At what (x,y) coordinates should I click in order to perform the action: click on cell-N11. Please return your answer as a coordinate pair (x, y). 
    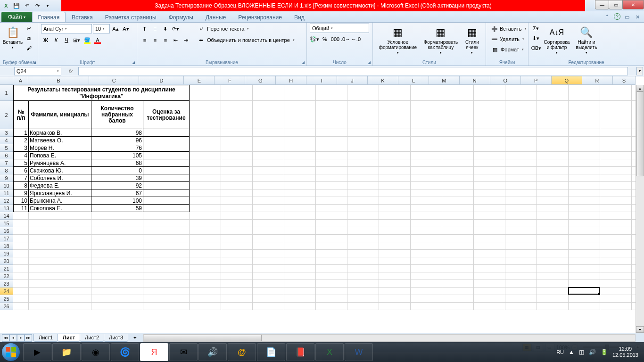
    Looking at the image, I should click on (489, 193).